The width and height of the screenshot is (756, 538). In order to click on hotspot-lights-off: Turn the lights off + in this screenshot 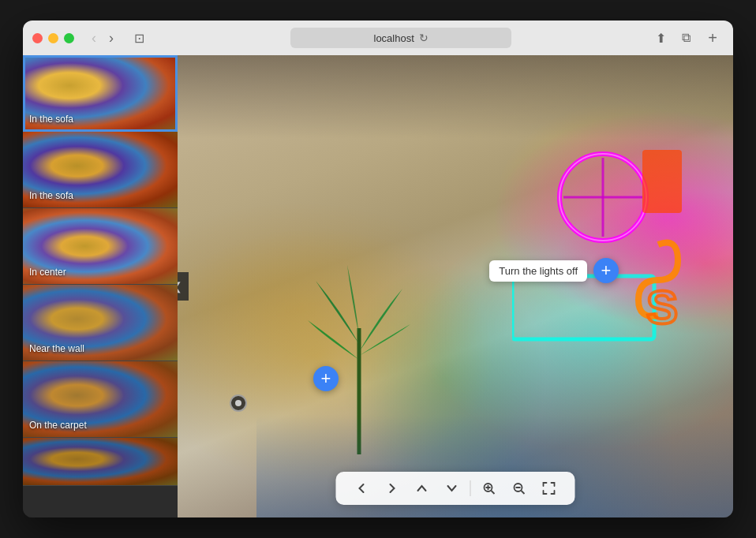, I will do `click(554, 271)`.